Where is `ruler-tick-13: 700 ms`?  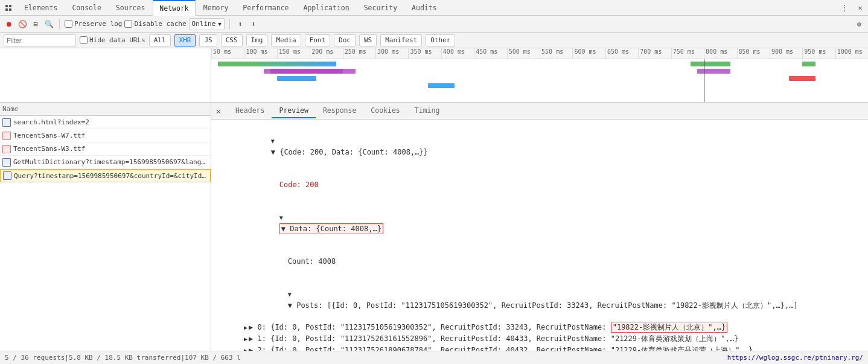
ruler-tick-13: 700 ms is located at coordinates (654, 53).